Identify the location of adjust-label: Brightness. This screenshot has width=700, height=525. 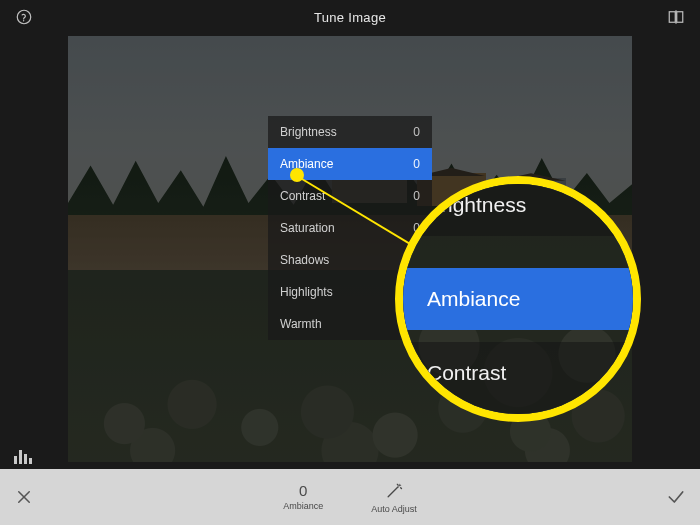
(308, 132).